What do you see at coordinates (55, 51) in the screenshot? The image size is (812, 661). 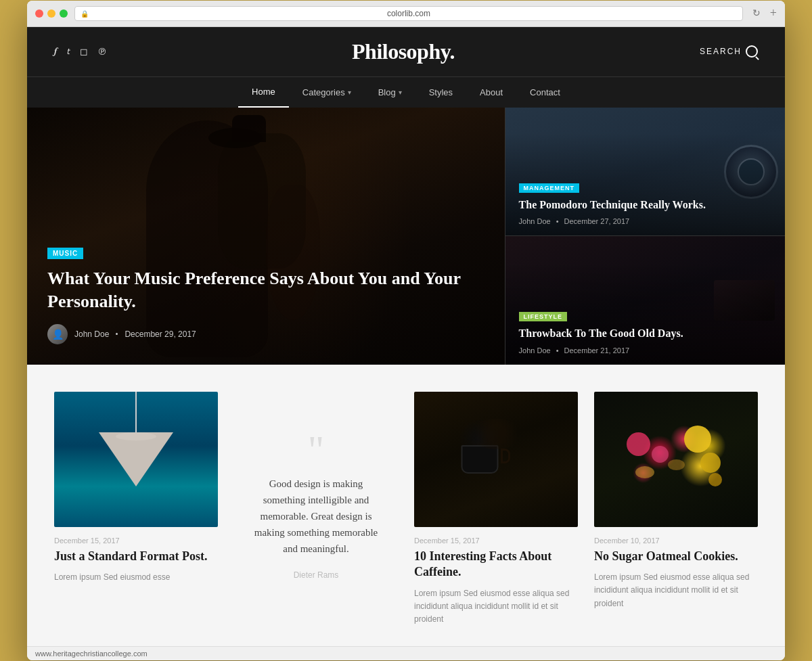 I see `facebook-link: 𝒇` at bounding box center [55, 51].